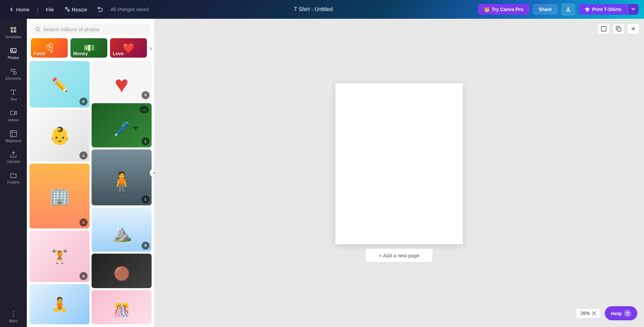 The width and height of the screenshot is (644, 327). What do you see at coordinates (619, 29) in the screenshot?
I see `canvas-tool-copy` at bounding box center [619, 29].